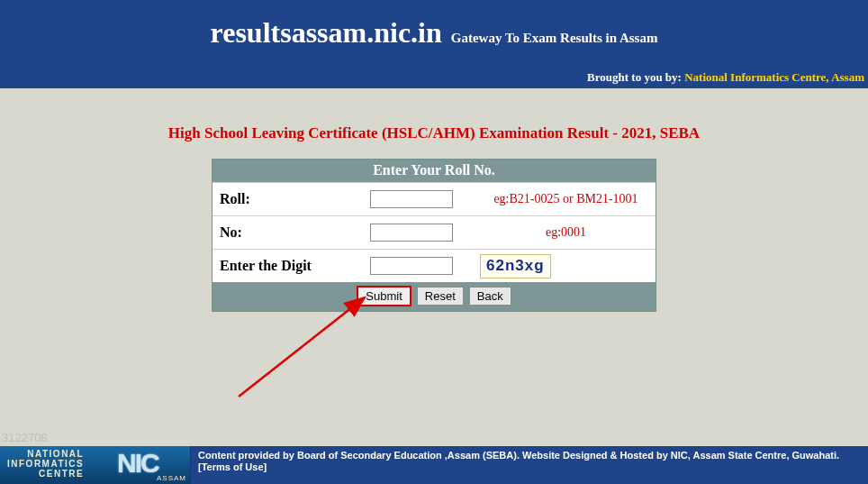 The height and width of the screenshot is (484, 868). I want to click on no-hint: eg:0001, so click(565, 233).